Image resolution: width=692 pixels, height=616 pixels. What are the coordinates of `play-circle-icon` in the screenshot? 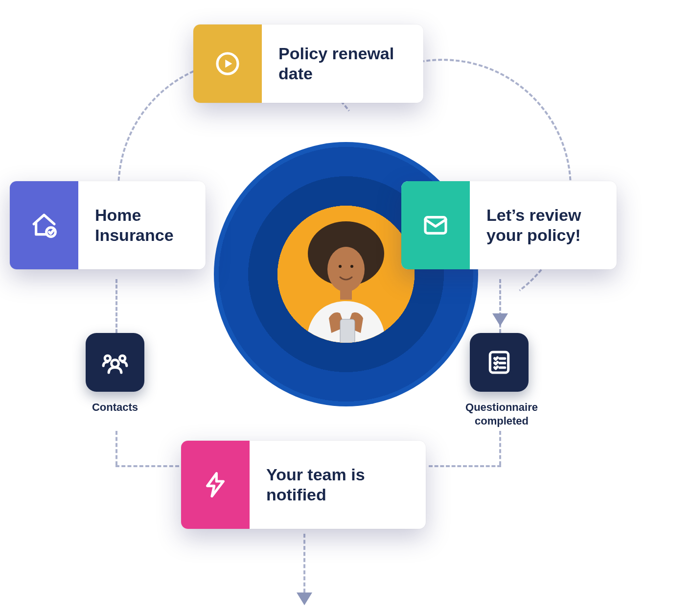 It's located at (228, 64).